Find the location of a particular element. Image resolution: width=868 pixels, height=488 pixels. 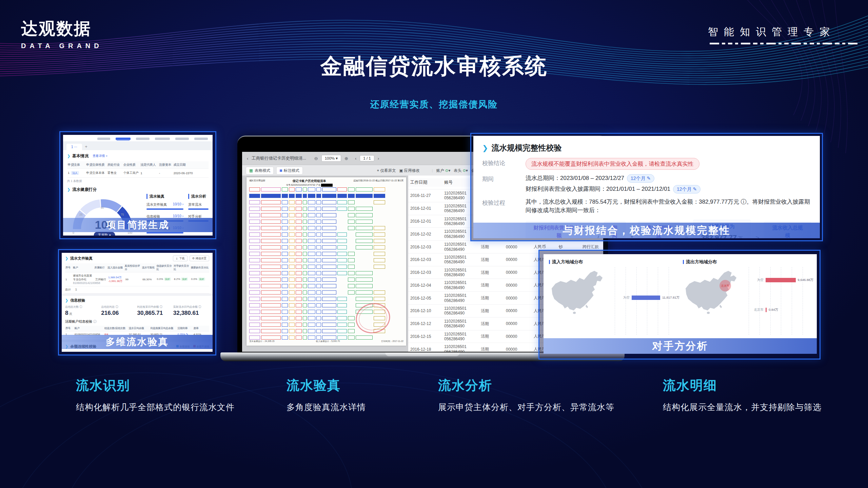

verify-list-title: 流水验真 is located at coordinates (165, 197).